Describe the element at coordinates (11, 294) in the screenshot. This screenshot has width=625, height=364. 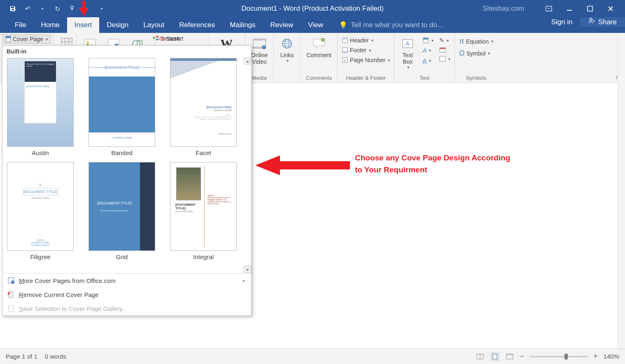
I see `remove-icon` at that location.